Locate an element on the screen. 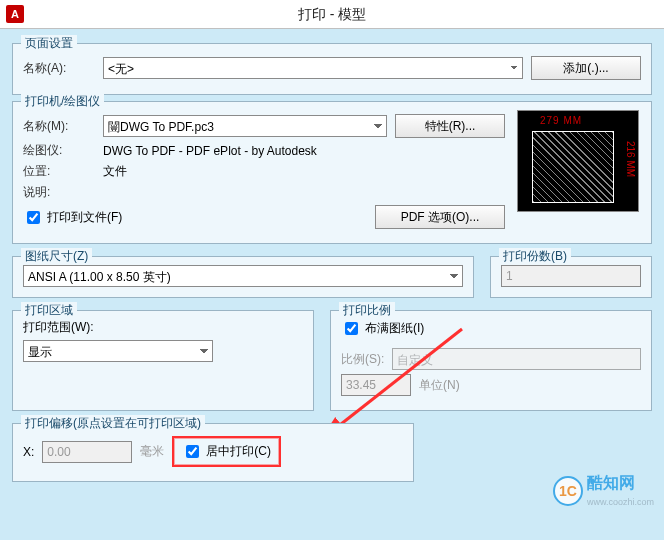 Image resolution: width=664 pixels, height=540 pixels. offset-x-label: X: is located at coordinates (28, 452).